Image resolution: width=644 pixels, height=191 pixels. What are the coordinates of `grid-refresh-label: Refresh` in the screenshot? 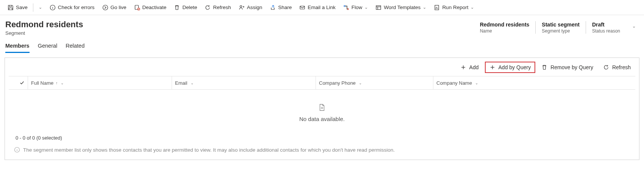 It's located at (621, 67).